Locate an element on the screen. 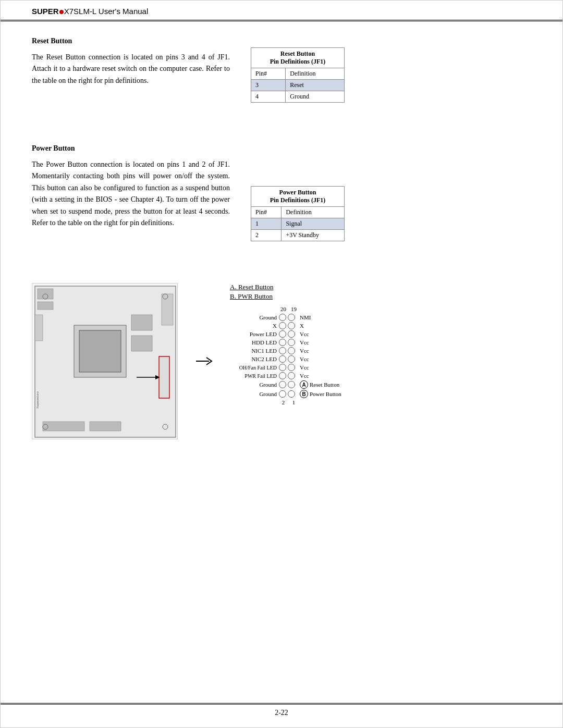  page-number: 2-22 is located at coordinates (282, 713).